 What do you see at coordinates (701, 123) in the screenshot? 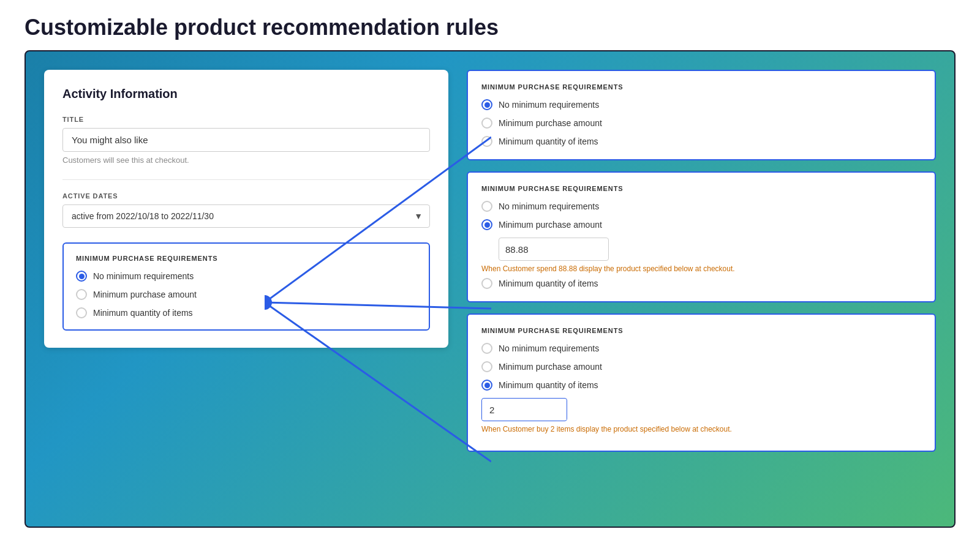
I see `card1-radio-1: Minimum purchase amount` at bounding box center [701, 123].